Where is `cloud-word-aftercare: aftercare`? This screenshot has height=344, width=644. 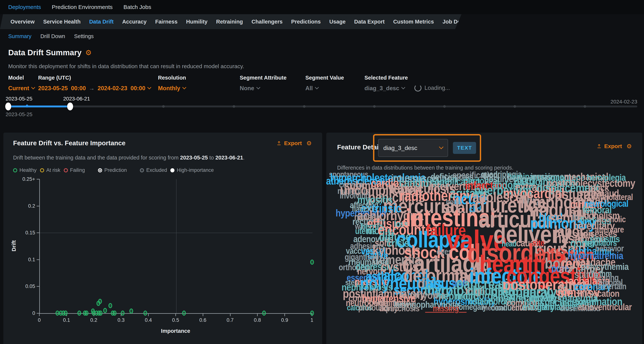 cloud-word-aftercare: aftercare is located at coordinates (609, 230).